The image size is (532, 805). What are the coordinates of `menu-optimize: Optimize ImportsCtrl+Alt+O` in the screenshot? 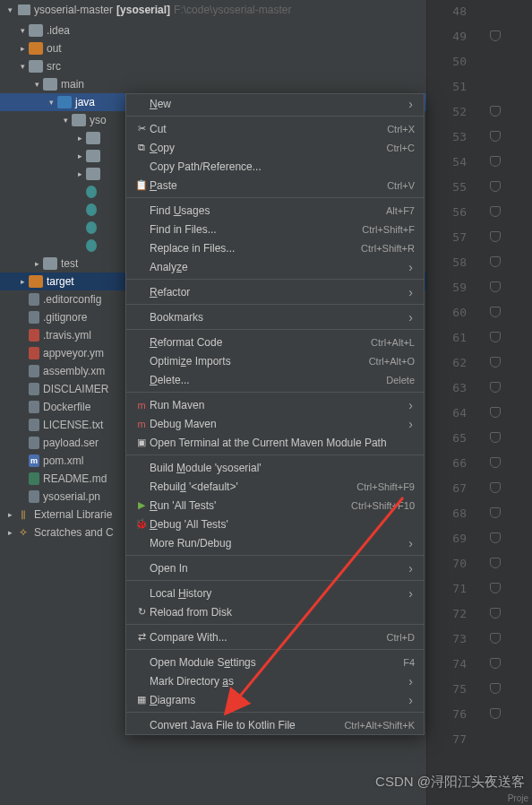 It's located at (275, 360).